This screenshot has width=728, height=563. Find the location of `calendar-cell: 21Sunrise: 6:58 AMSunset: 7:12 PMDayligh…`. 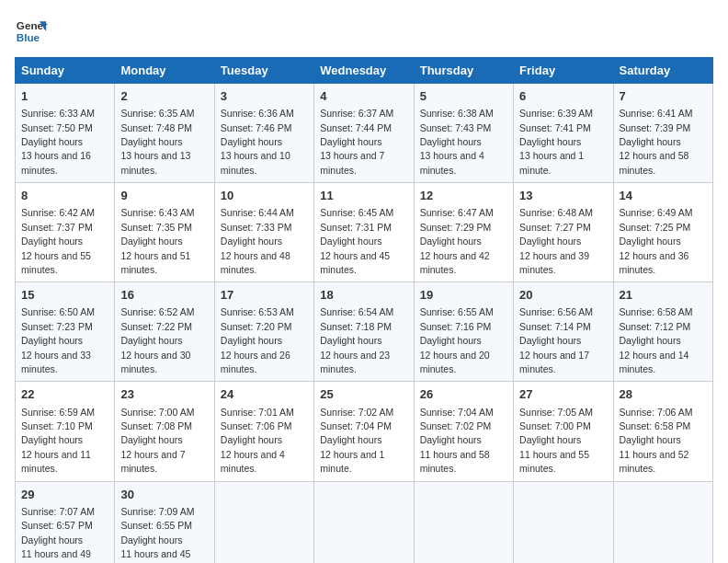

calendar-cell: 21Sunrise: 6:58 AMSunset: 7:12 PMDayligh… is located at coordinates (663, 332).